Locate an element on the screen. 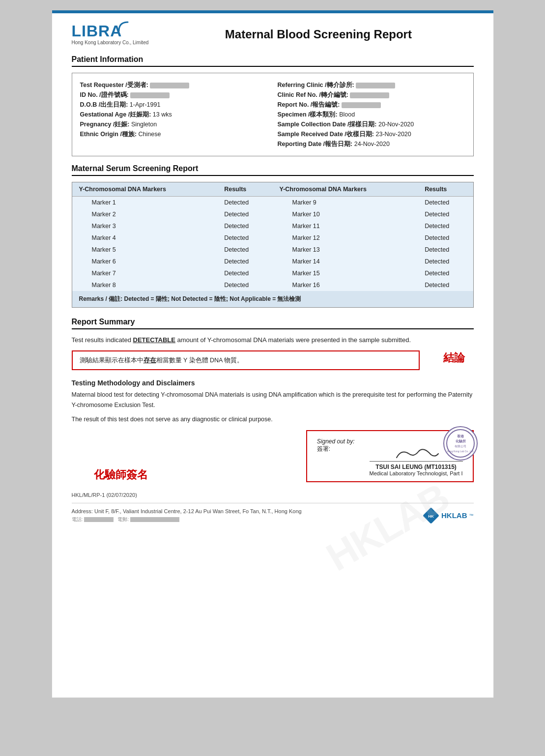 The image size is (545, 756). marker-1-result: Detected is located at coordinates (245, 203).